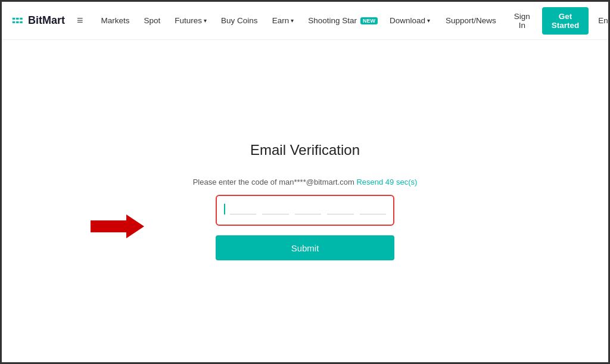 This screenshot has height=364, width=610. I want to click on logo-area: 𝌅 BitMart, so click(38, 21).